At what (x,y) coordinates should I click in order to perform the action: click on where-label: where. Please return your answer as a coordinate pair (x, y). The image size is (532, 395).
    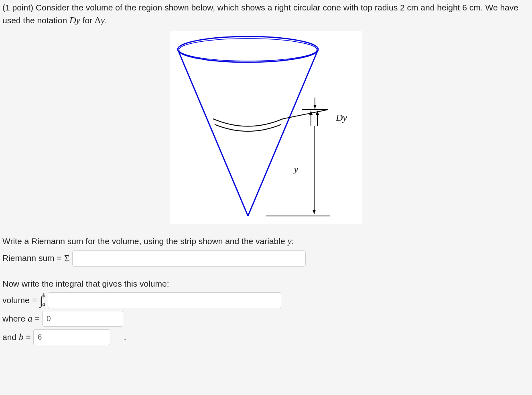
    Looking at the image, I should click on (14, 319).